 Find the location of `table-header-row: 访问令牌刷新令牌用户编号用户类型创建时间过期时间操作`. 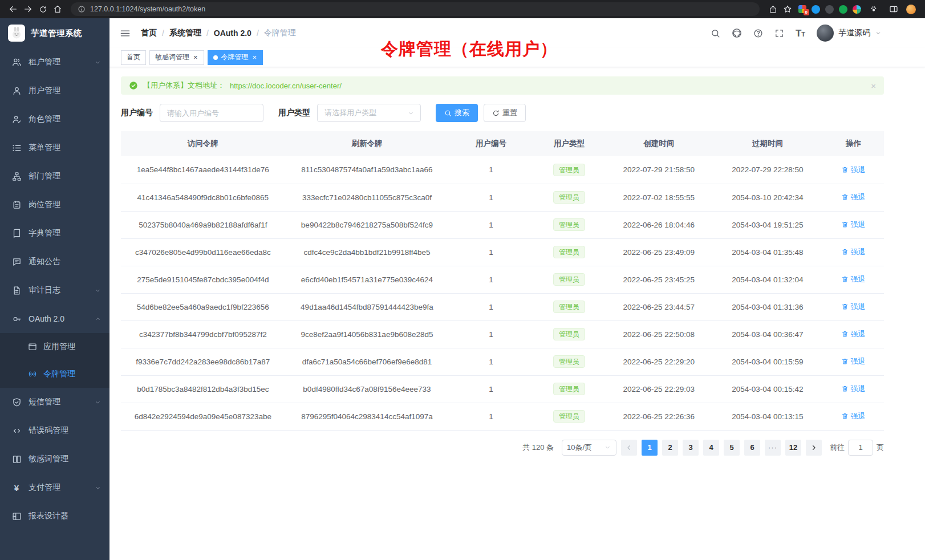

table-header-row: 访问令牌刷新令牌用户编号用户类型创建时间过期时间操作 is located at coordinates (502, 144).